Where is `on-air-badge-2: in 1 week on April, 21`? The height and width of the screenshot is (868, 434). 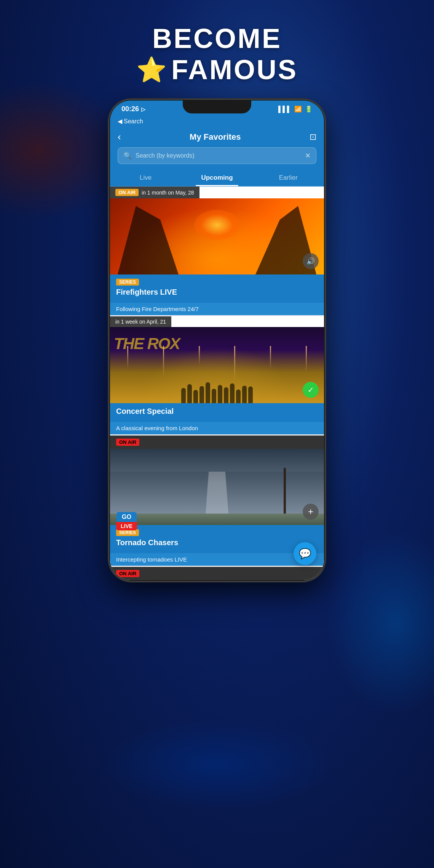
on-air-badge-2: in 1 week on April, 21 is located at coordinates (141, 322).